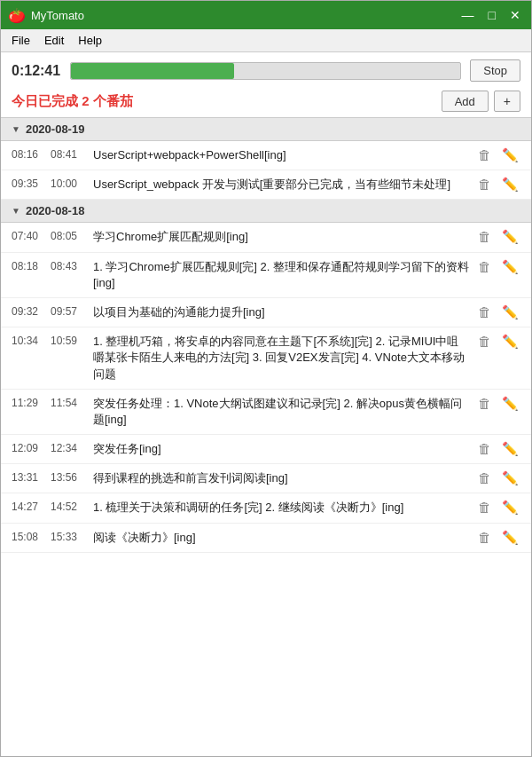  Describe the element at coordinates (281, 449) in the screenshot. I see `record-text: 突发任务[ing]` at that location.